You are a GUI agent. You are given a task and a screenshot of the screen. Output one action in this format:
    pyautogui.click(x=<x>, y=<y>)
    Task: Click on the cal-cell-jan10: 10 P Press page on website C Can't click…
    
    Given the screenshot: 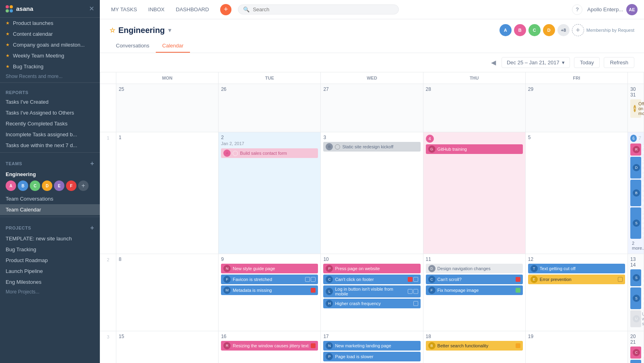 What is the action you would take?
    pyautogui.click(x=372, y=293)
    